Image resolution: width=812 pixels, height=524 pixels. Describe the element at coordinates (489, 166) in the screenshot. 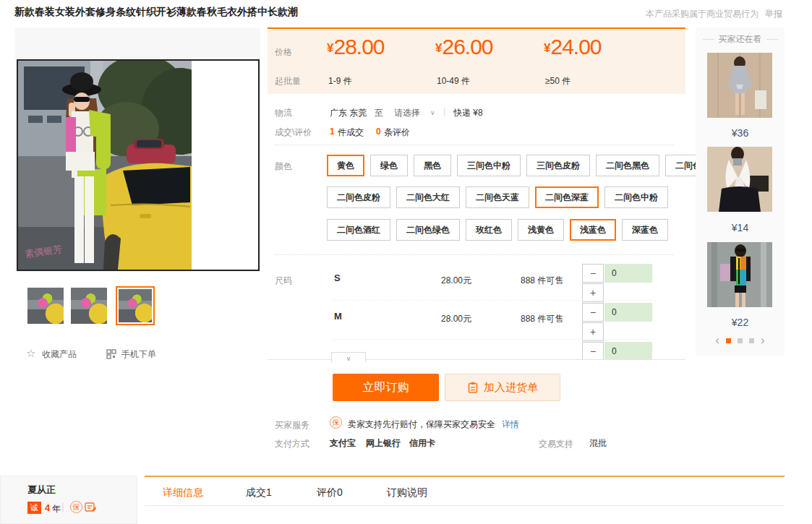

I see `color-option: 三间色中粉` at that location.